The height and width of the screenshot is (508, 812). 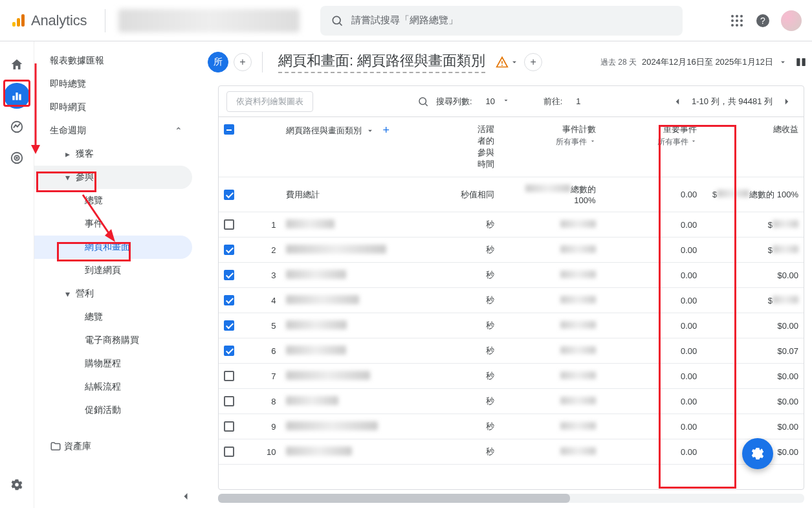 What do you see at coordinates (117, 317) in the screenshot?
I see `nav-monetization-overview: 總覽` at bounding box center [117, 317].